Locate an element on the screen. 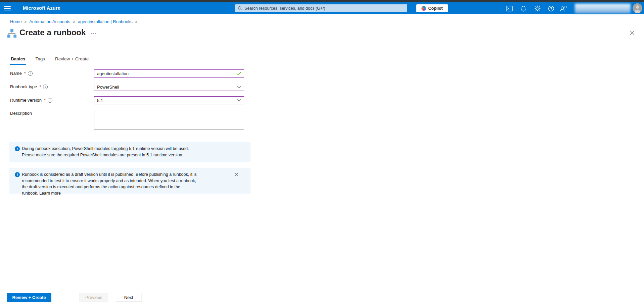 This screenshot has width=644, height=307. brand-title: Microsoft Azure is located at coordinates (42, 8).